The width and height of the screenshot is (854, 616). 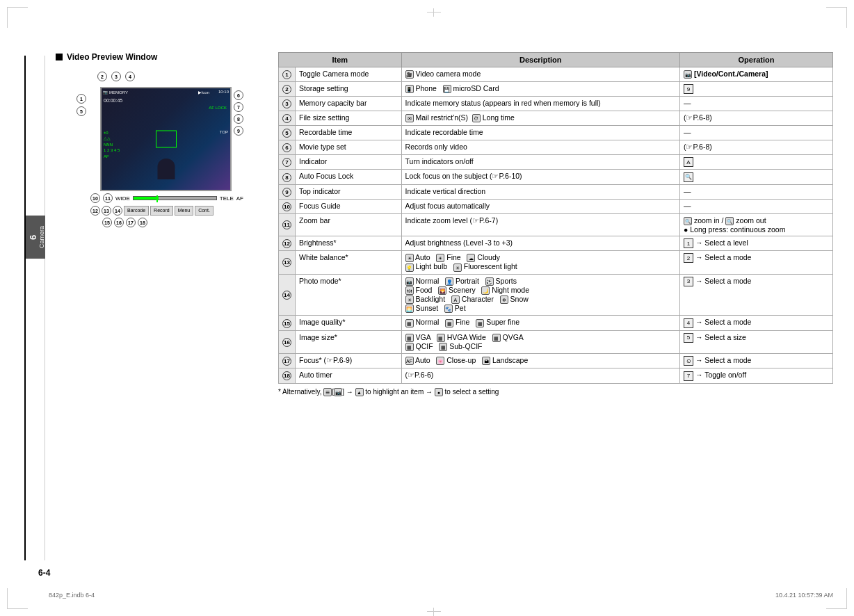 What do you see at coordinates (556, 147) in the screenshot?
I see `table-row: 6 Movie type set Records only video (☞P.…` at bounding box center [556, 147].